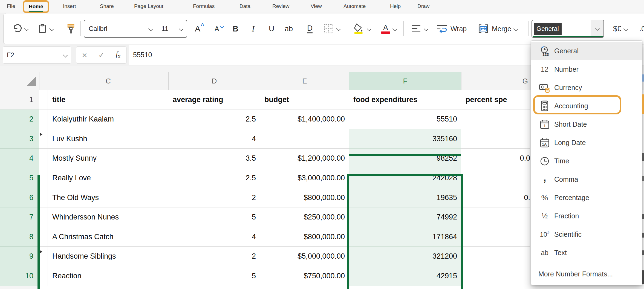 The width and height of the screenshot is (644, 289). Describe the element at coordinates (496, 276) in the screenshot. I see `cell-G10` at that location.